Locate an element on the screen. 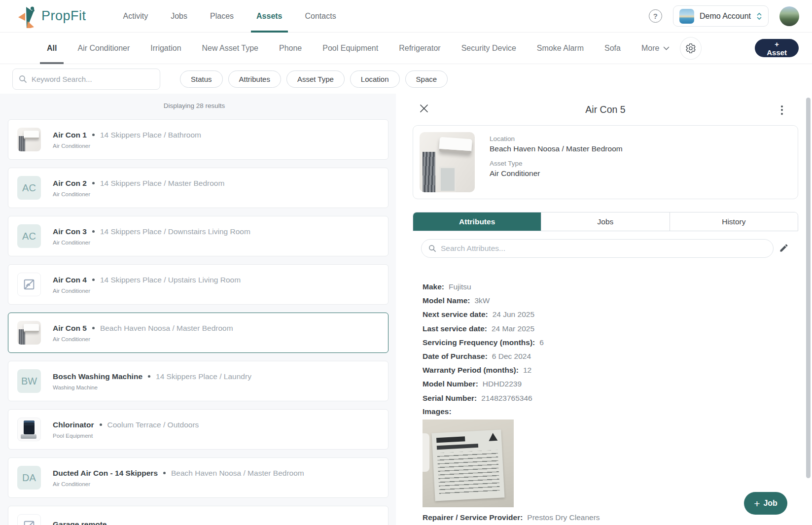 The height and width of the screenshot is (525, 812). type-tab-more: More is located at coordinates (656, 48).